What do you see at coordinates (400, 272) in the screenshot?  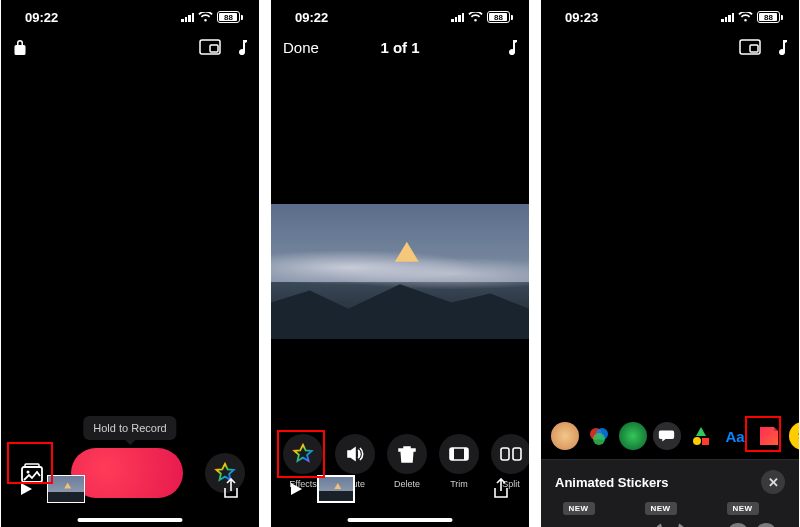 I see `video-preview` at bounding box center [400, 272].